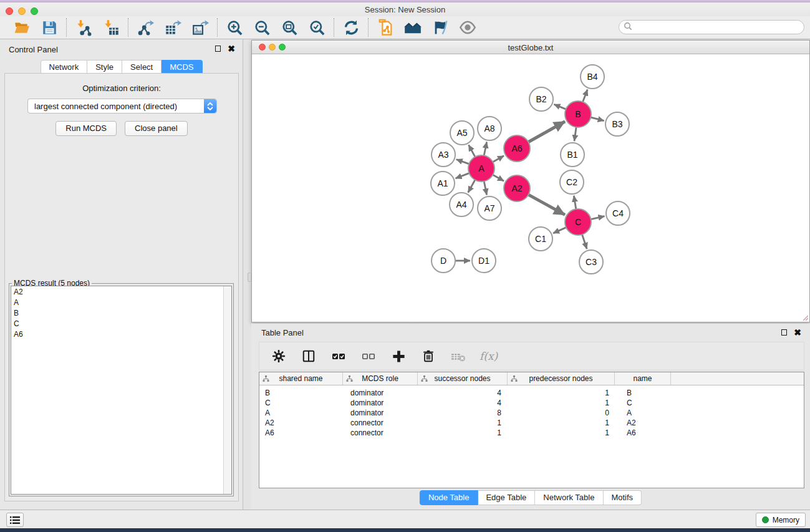 This screenshot has height=532, width=810. I want to click on column-header-successor-nodes: successor nodes, so click(463, 379).